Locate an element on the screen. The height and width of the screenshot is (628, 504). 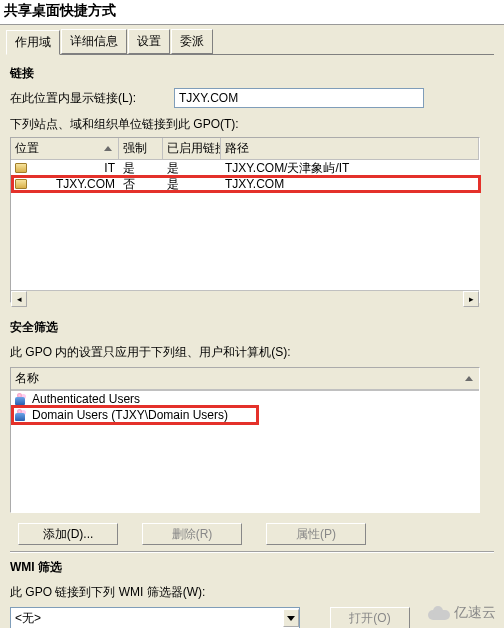
tab-details: 详细信息 is located at coordinates (94, 42).